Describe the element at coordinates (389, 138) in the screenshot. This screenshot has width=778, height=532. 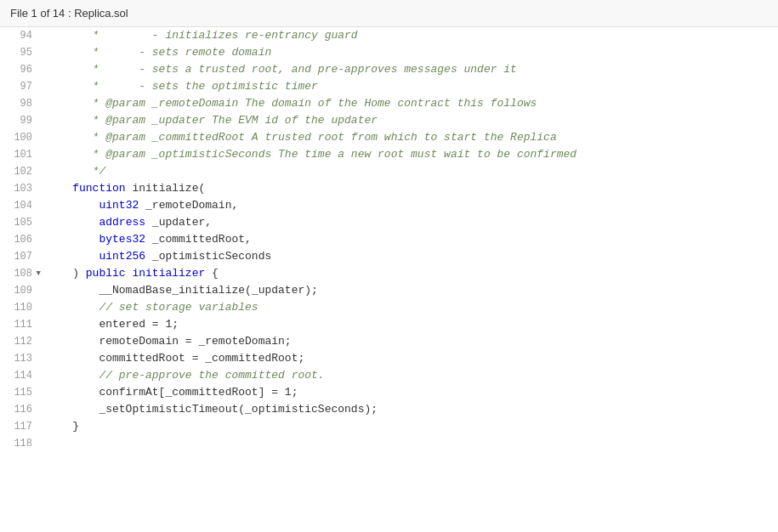
I see `code-line: 100 * @param _committedRoot A trusted ro…` at that location.